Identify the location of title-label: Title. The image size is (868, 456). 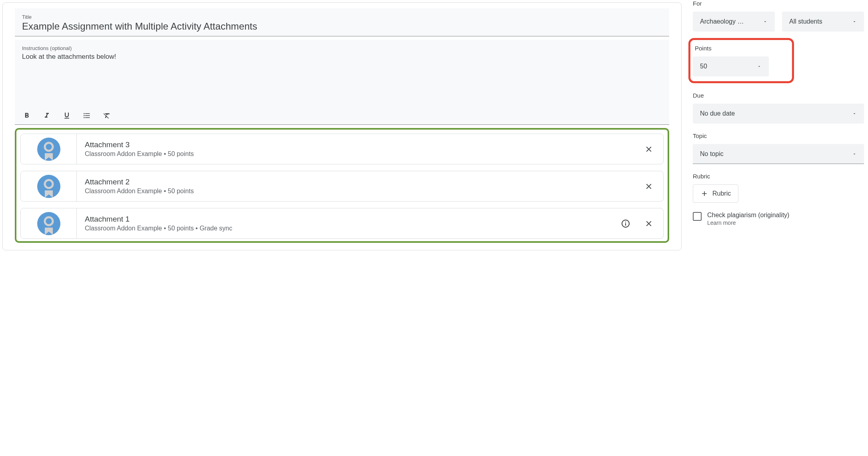
(342, 17).